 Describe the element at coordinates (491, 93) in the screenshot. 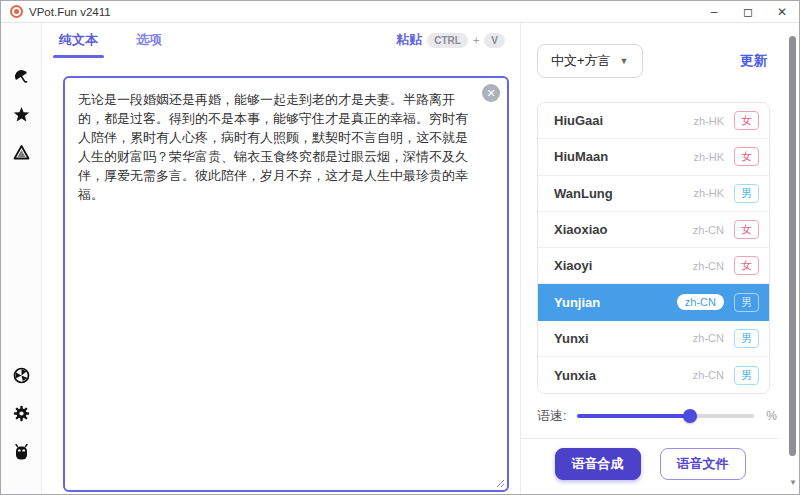

I see `clear-text-button: ✕` at that location.